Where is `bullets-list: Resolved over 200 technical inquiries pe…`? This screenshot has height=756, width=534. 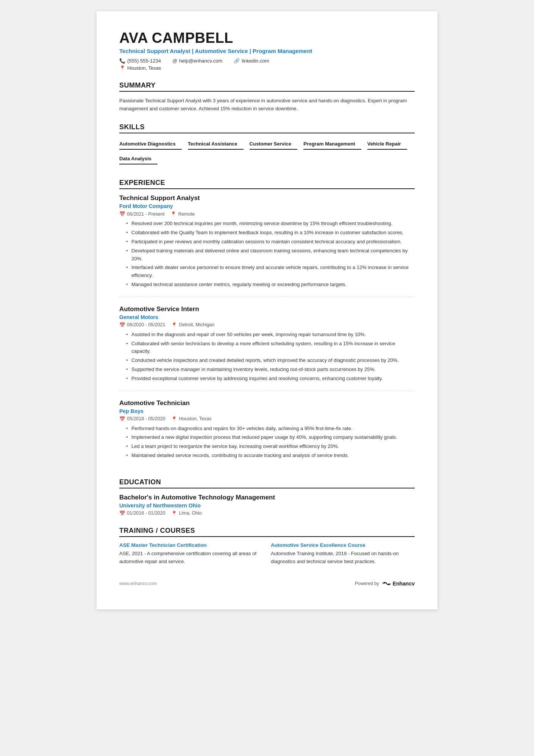 bullets-list: Resolved over 200 technical inquiries pe… is located at coordinates (267, 254).